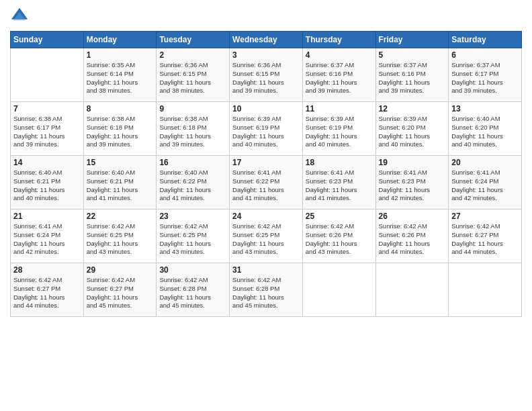 Image resolution: width=532 pixels, height=411 pixels. I want to click on day-info: Sunrise: 6:39 AM Sunset: 6:20 PM Dayligh…, so click(412, 132).